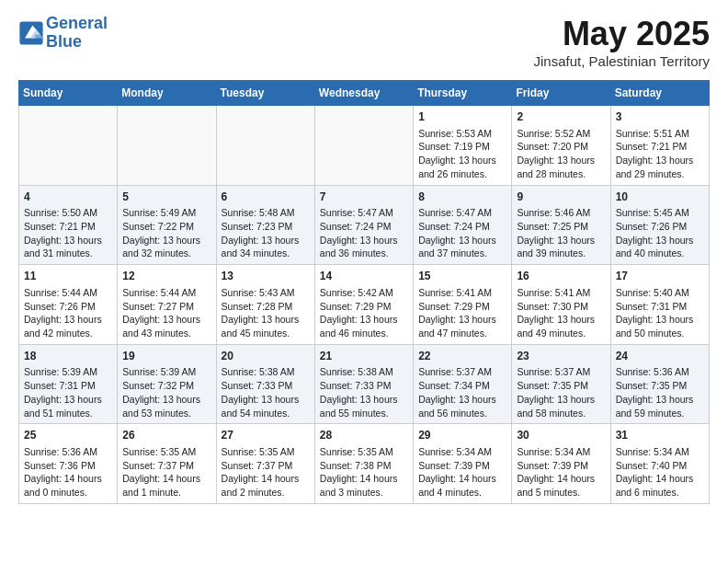 The height and width of the screenshot is (563, 728). Describe the element at coordinates (561, 175) in the screenshot. I see `cell-info-line: and 28 minutes.` at that location.